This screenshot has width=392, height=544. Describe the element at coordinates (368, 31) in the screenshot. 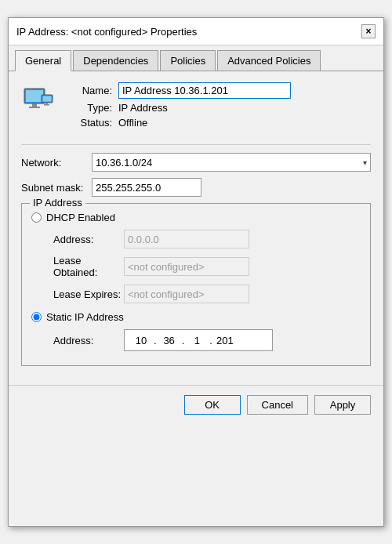

I see `close-button: ×` at that location.